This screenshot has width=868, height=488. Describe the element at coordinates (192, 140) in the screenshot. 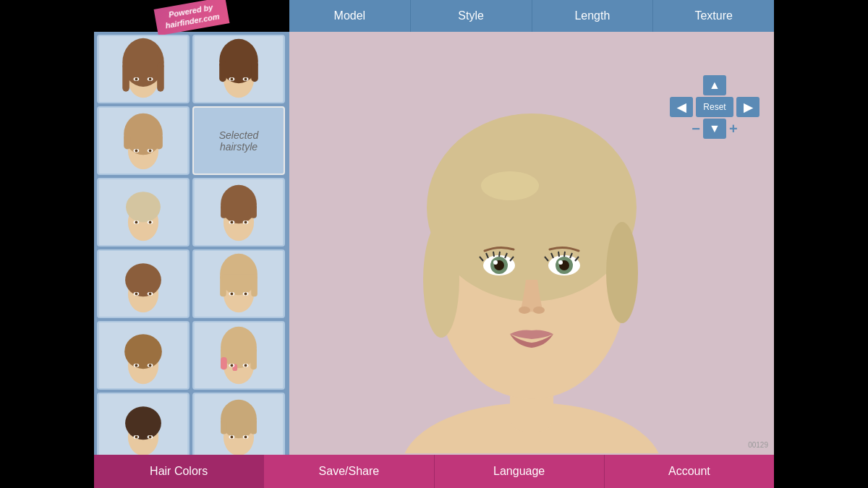

I see `hair-row-2: Selected hairstyle` at that location.